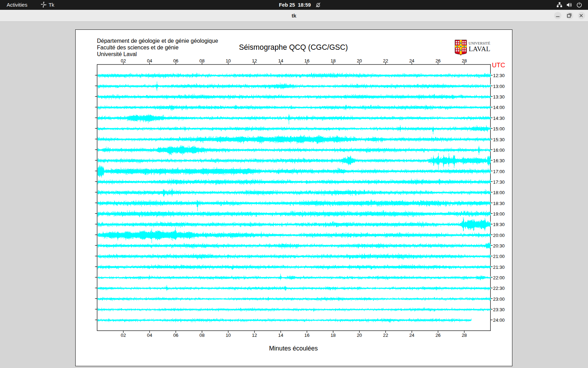 Image resolution: width=588 pixels, height=368 pixels. Describe the element at coordinates (499, 118) in the screenshot. I see `svg-text: 14:30` at that location.